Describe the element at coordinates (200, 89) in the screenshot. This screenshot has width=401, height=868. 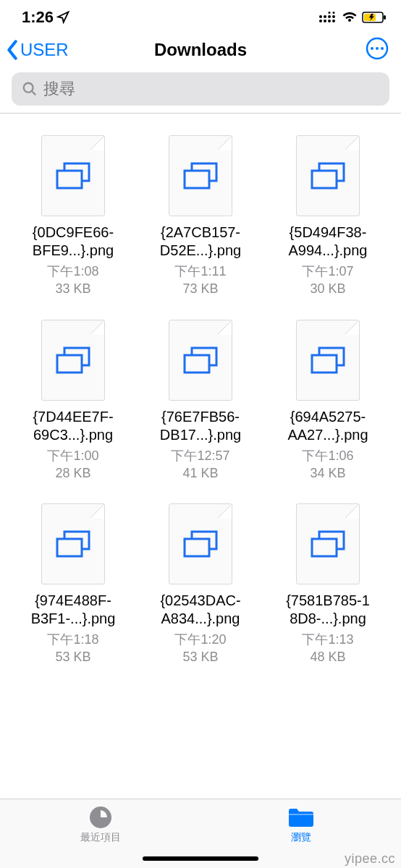
I see `search-bar` at that location.